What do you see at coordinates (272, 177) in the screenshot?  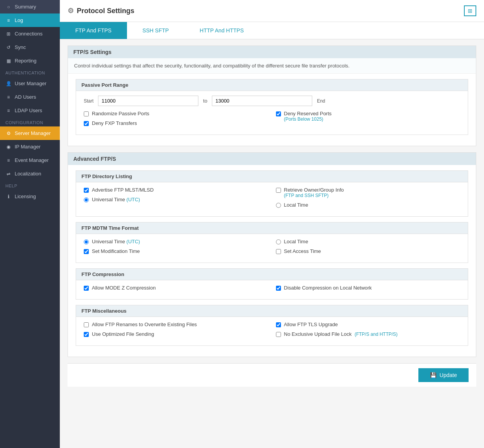 I see `ftp-directory-header: FTP Directory Listing` at bounding box center [272, 177].